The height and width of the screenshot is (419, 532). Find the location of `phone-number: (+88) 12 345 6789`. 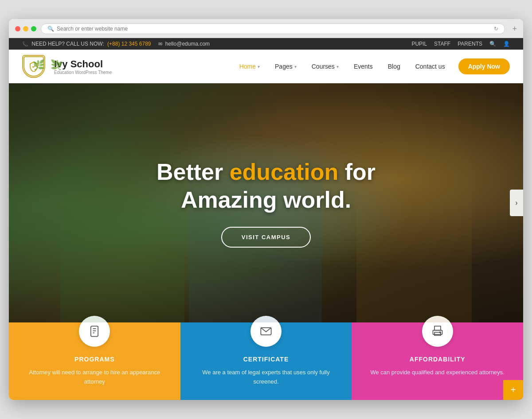

phone-number: (+88) 12 345 6789 is located at coordinates (129, 44).